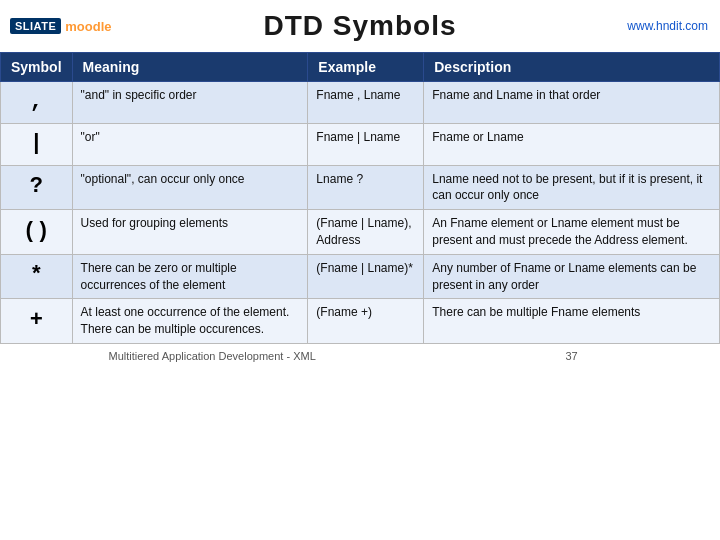 The width and height of the screenshot is (720, 540). What do you see at coordinates (360, 322) in the screenshot?
I see `table-row: +At least one occurrence of the element.…` at bounding box center [360, 322].